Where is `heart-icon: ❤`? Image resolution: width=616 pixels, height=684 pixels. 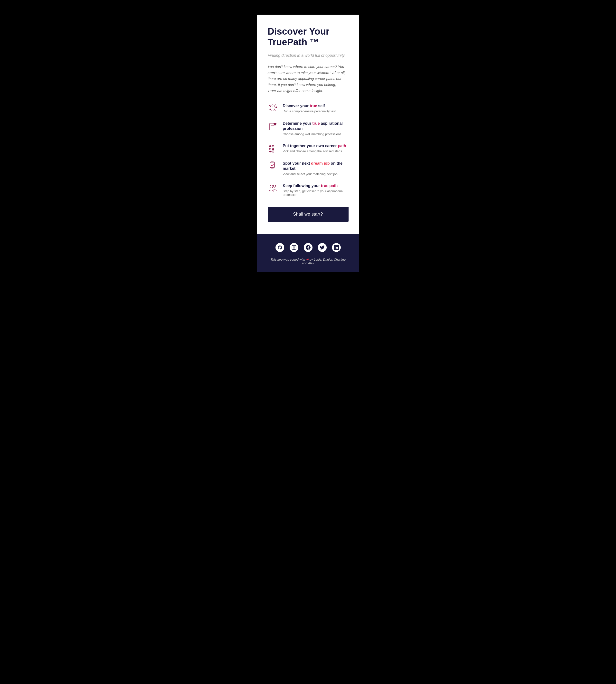 heart-icon: ❤ is located at coordinates (307, 259).